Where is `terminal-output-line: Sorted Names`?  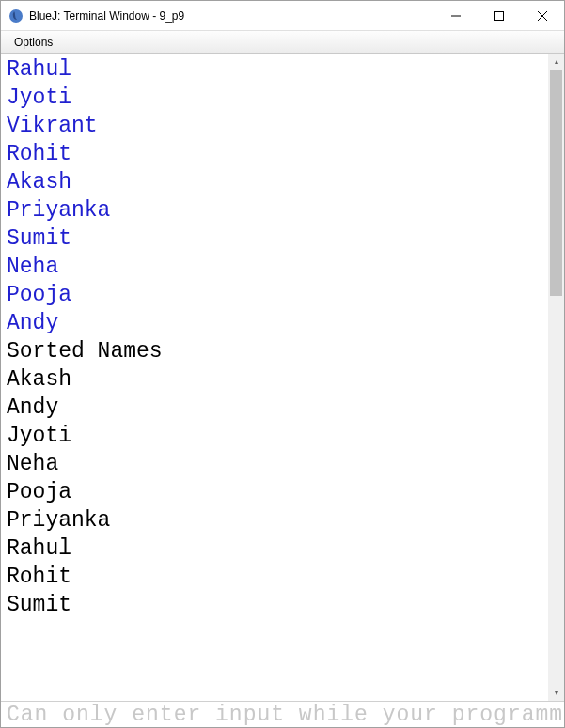
terminal-output-line: Sorted Names is located at coordinates (275, 351).